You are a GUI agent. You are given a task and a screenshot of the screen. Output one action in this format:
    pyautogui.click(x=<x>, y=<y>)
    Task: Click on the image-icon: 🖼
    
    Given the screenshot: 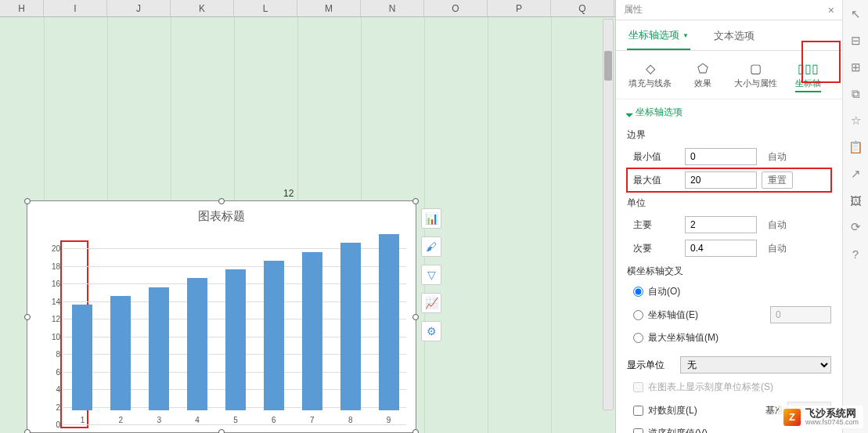 What is the action you would take?
    pyautogui.click(x=855, y=200)
    